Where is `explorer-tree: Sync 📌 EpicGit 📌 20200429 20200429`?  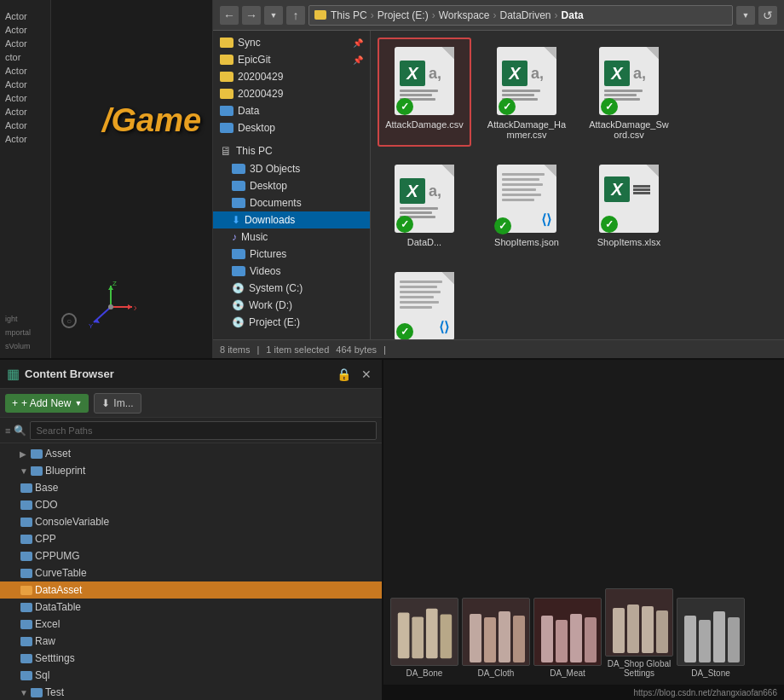
explorer-tree: Sync 📌 EpicGit 📌 20200429 20200429 is located at coordinates (291, 185).